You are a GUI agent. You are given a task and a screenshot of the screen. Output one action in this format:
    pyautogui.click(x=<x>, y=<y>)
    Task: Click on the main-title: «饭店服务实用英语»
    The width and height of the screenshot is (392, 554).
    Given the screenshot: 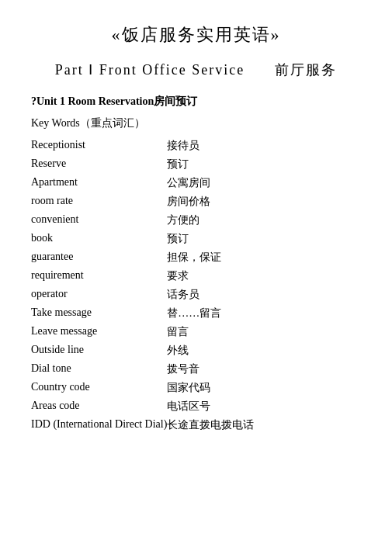 What is the action you would take?
    pyautogui.click(x=196, y=35)
    